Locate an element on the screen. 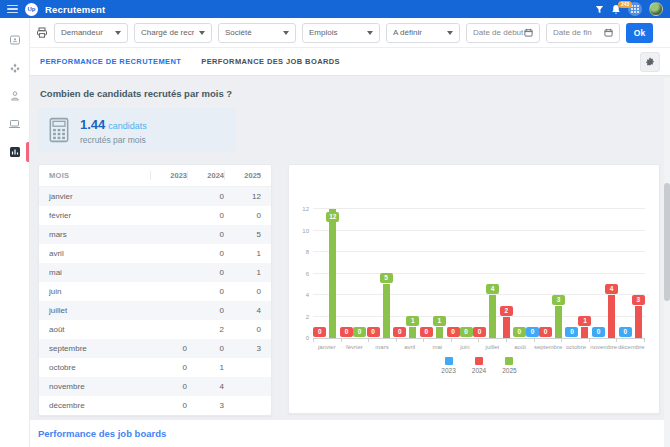 The height and width of the screenshot is (447, 670). tab-performance-des-job-boards: PERFORMANCE DES JOB BOARDS is located at coordinates (270, 62).